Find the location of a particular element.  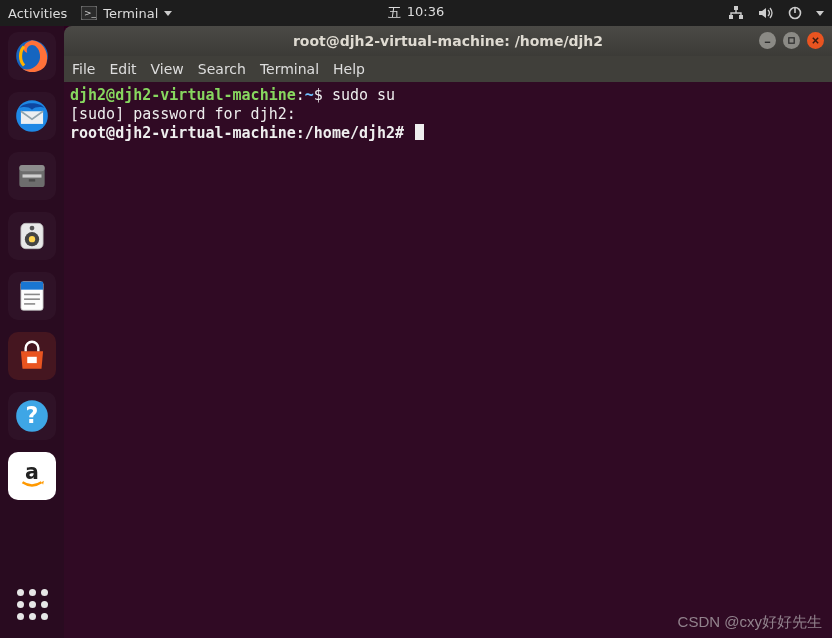

launcher-dock: Ubuntu Software ? a is located at coordinates (32, 332).